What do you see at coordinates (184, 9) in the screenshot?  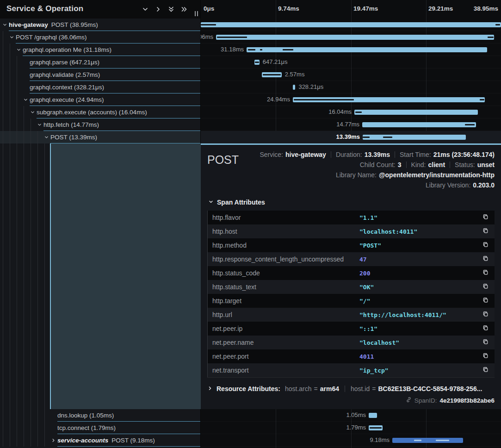 I see `expand-all-button` at bounding box center [184, 9].